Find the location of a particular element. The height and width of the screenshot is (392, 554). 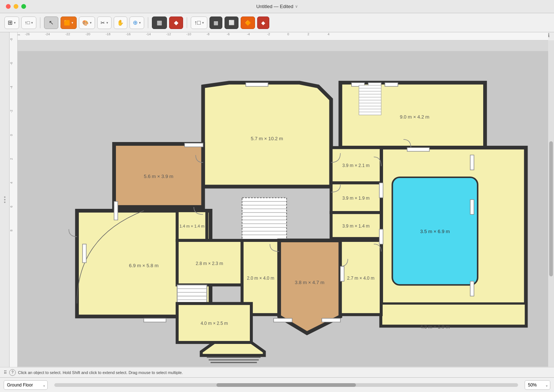

arrow-icon: ↖ is located at coordinates (51, 23).